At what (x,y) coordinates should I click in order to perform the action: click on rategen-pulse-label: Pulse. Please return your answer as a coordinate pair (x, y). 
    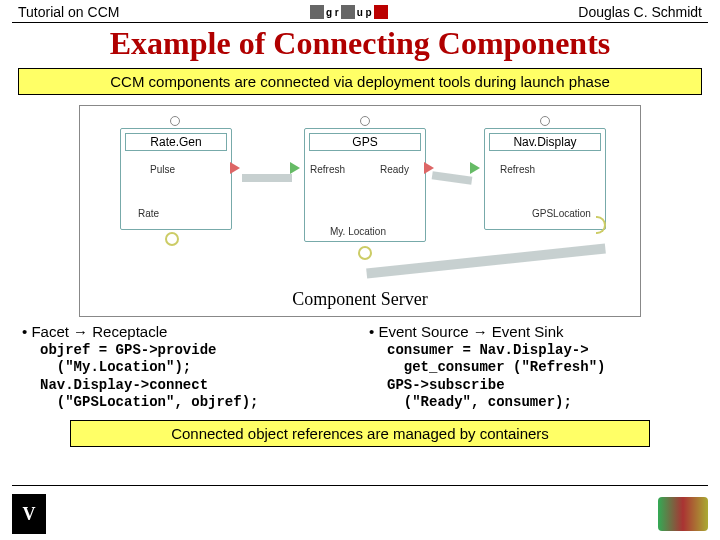
    Looking at the image, I should click on (162, 170).